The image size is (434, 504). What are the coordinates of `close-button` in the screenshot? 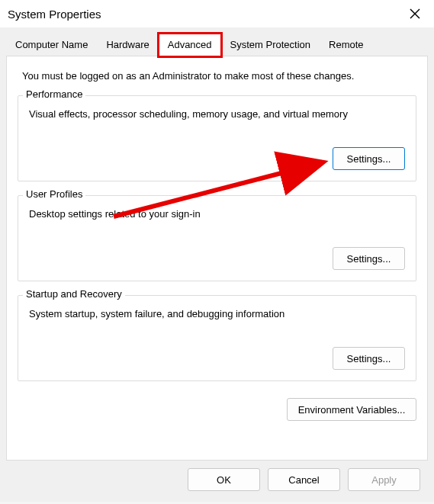 It's located at (415, 14).